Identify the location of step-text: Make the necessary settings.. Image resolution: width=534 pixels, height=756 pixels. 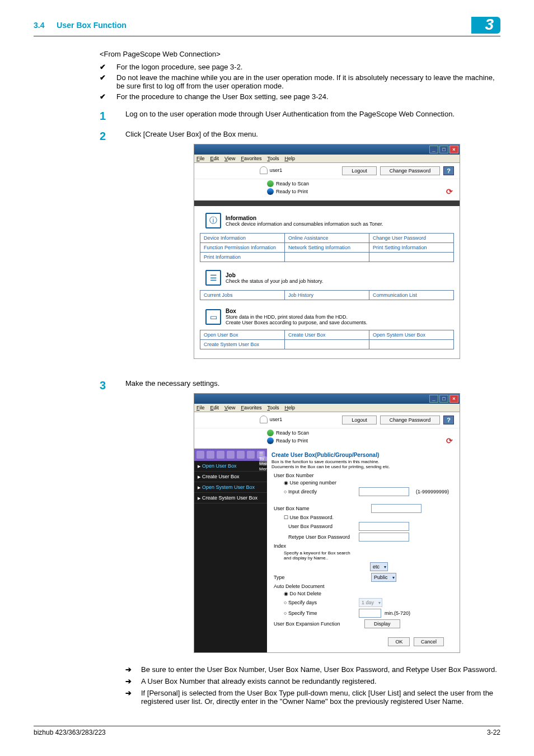
(313, 383).